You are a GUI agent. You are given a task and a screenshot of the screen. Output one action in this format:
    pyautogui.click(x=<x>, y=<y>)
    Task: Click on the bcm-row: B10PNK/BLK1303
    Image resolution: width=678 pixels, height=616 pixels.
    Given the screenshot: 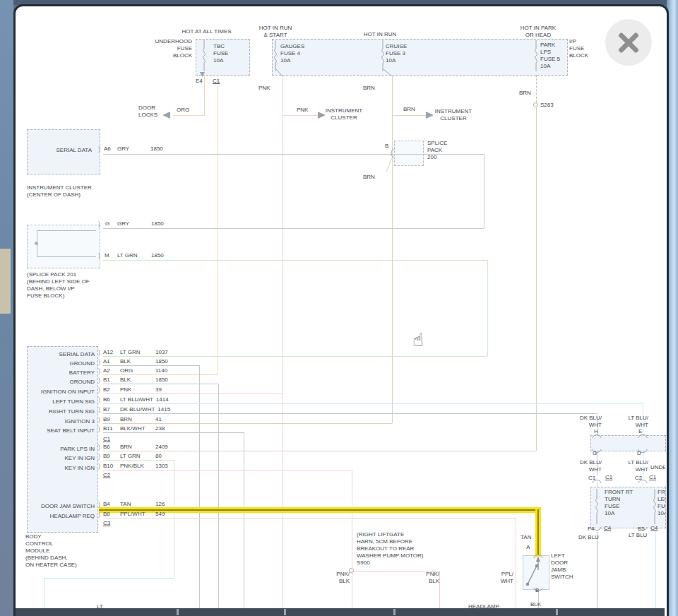 What is the action you would take?
    pyautogui.click(x=136, y=466)
    